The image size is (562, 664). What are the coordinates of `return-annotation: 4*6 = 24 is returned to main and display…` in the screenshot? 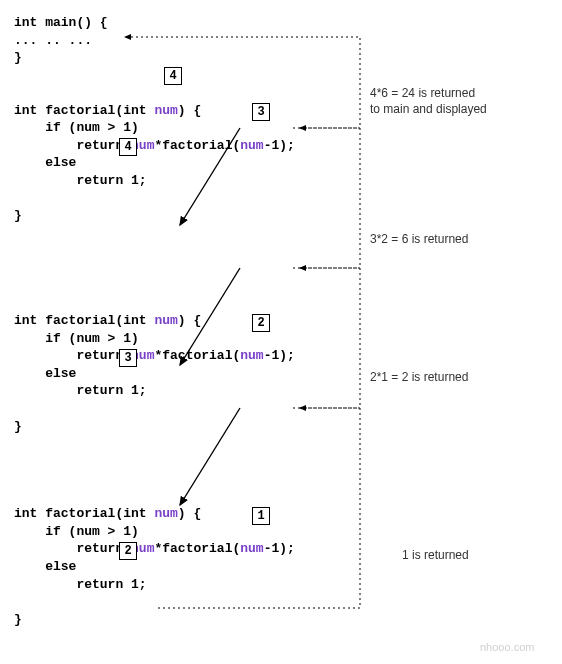 It's located at (428, 102).